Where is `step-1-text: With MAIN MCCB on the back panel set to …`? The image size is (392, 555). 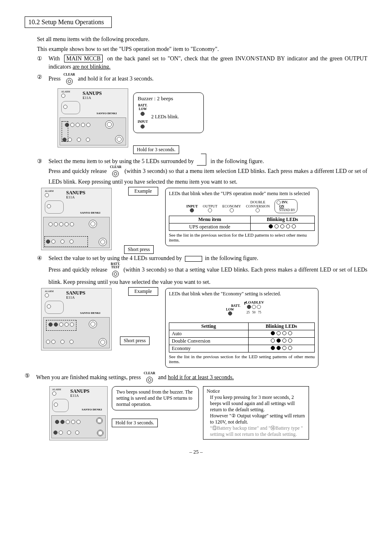
step-1-text: With MAIN MCCB on the back panel set to … is located at coordinates (208, 63).